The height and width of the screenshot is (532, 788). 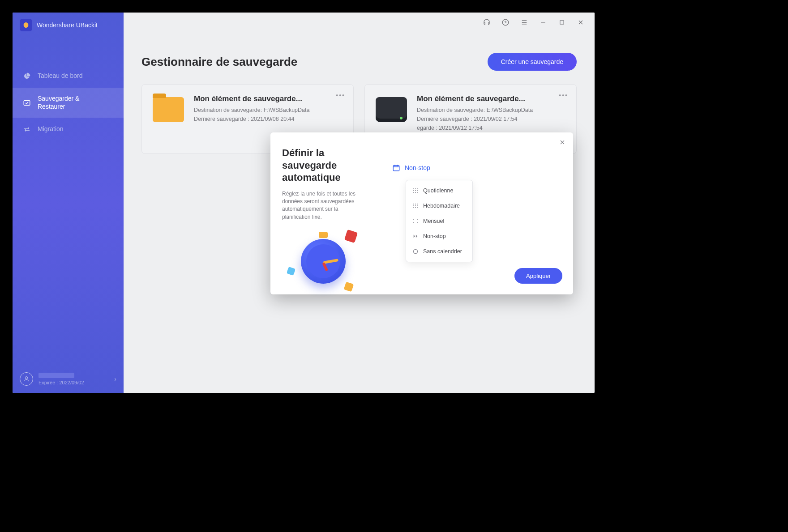 What do you see at coordinates (323, 235) in the screenshot?
I see `clock-button-decoration` at bounding box center [323, 235].